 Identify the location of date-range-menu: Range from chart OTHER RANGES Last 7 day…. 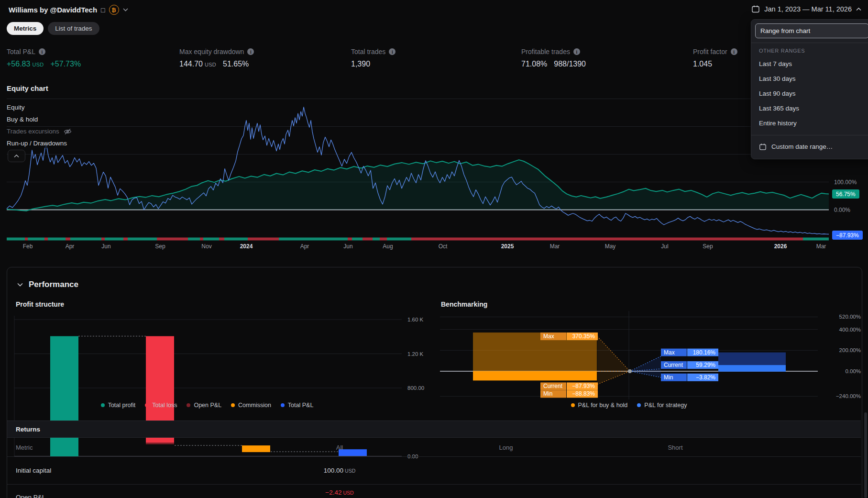
(809, 89).